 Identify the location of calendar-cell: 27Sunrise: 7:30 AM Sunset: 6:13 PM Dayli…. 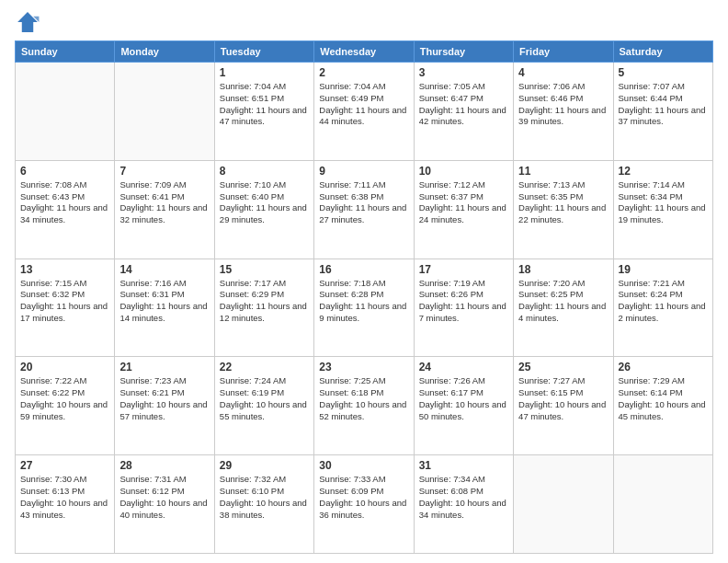
(65, 504).